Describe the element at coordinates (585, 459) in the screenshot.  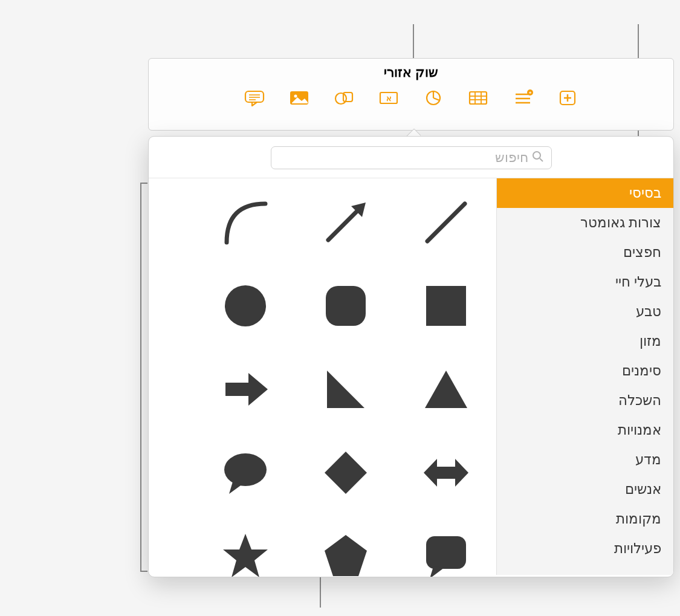
I see `sidebar-item-science: מדע` at that location.